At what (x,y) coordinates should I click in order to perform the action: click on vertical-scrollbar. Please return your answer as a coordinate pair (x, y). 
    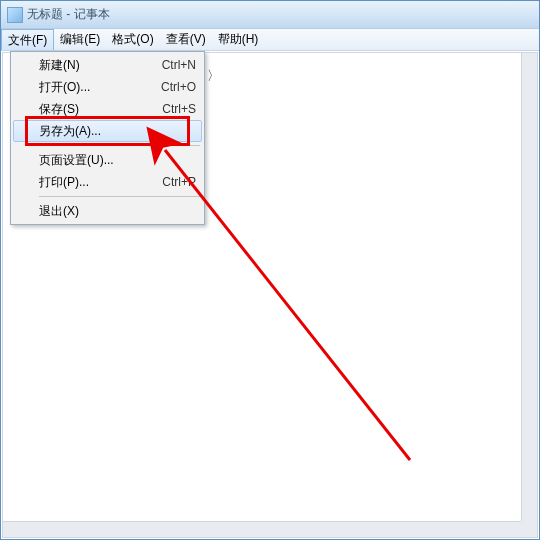
    Looking at the image, I should click on (529, 287).